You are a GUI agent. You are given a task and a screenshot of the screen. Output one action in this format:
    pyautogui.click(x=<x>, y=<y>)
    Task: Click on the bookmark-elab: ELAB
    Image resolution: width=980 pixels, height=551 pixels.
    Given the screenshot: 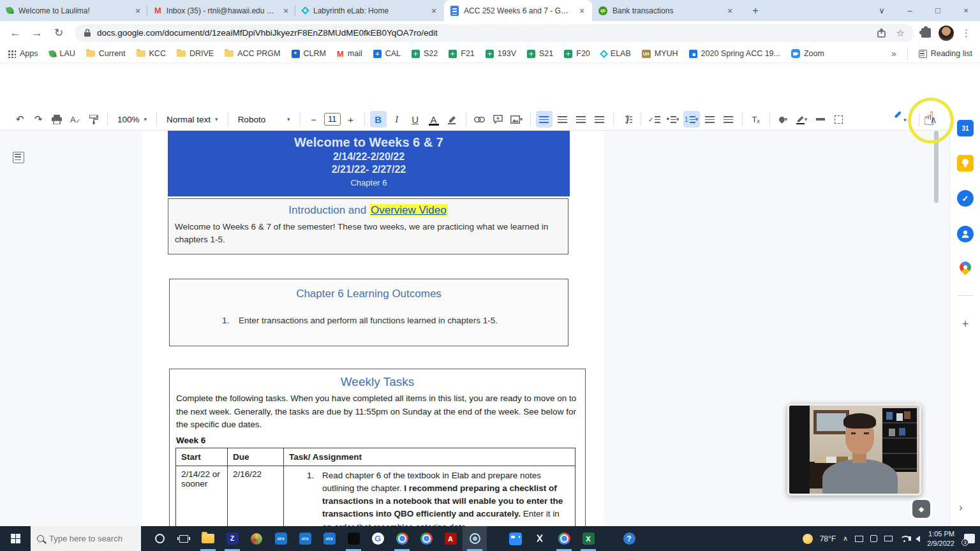 What is the action you would take?
    pyautogui.click(x=616, y=54)
    